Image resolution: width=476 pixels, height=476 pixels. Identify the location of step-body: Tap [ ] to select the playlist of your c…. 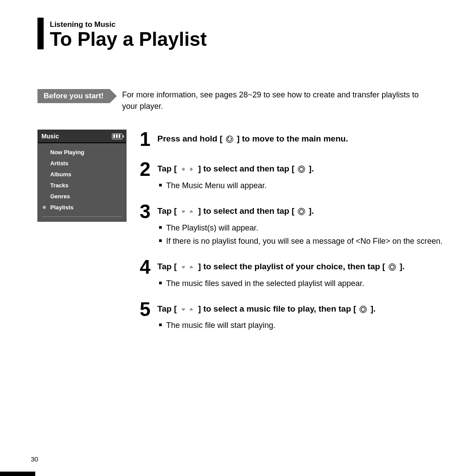
(301, 273).